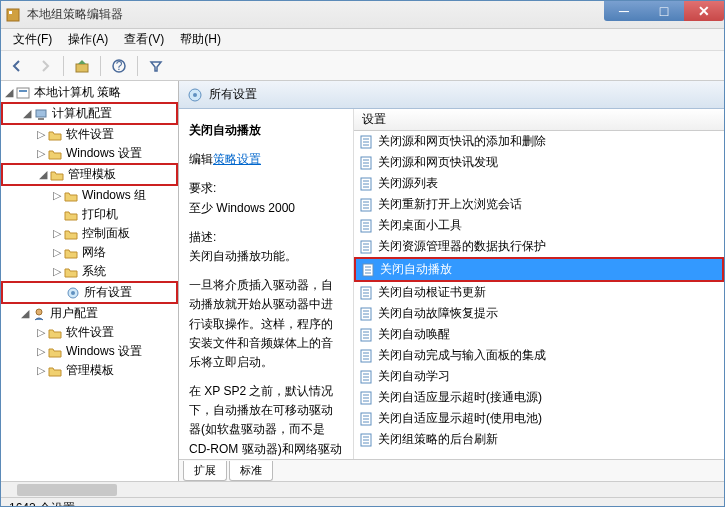 The image size is (725, 507). Describe the element at coordinates (539, 226) in the screenshot. I see `list-item: 关闭桌面小工具` at that location.